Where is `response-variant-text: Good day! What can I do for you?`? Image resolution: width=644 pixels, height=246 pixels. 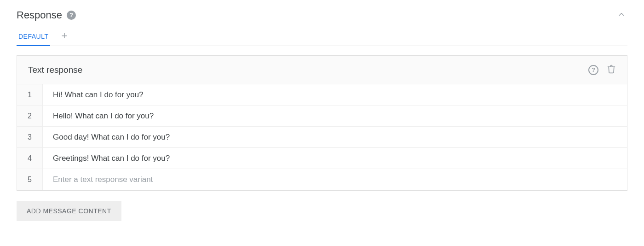 response-variant-text: Good day! What can I do for you? is located at coordinates (335, 137).